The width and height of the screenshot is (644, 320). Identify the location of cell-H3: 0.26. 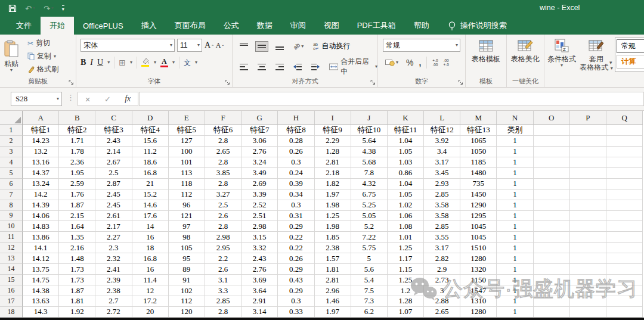
(296, 152).